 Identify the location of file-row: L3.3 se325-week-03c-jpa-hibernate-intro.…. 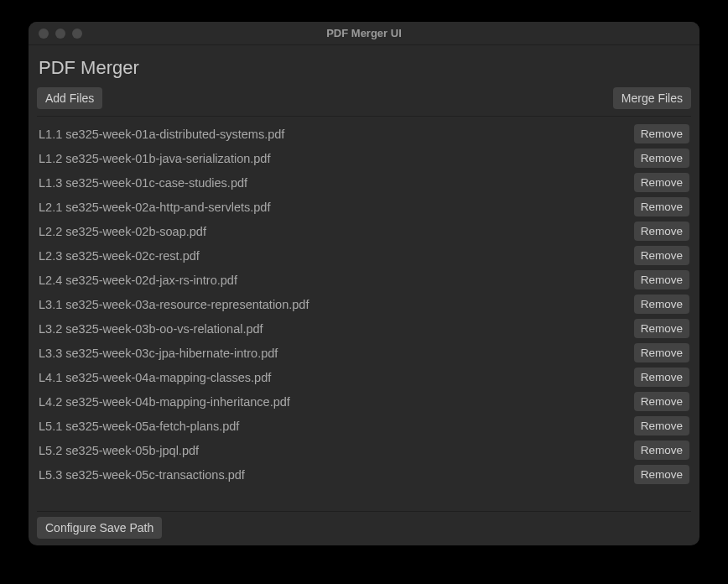
(364, 352).